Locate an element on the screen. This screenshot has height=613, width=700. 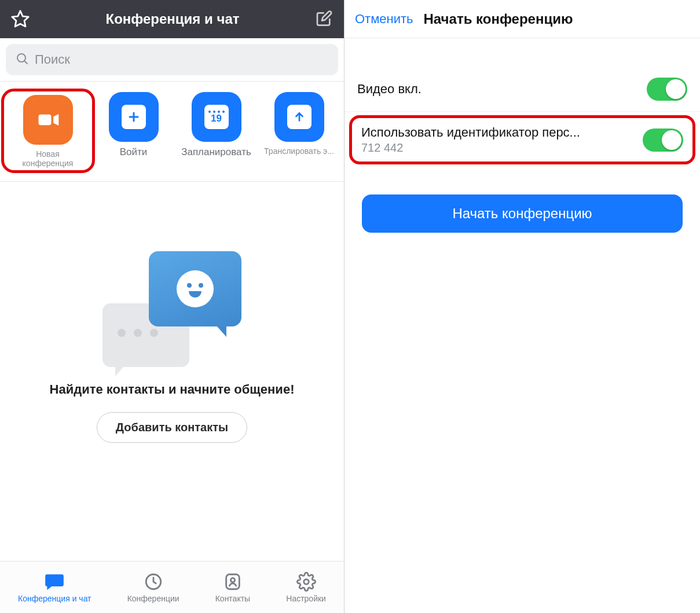
share-arrow-icon is located at coordinates (299, 117).